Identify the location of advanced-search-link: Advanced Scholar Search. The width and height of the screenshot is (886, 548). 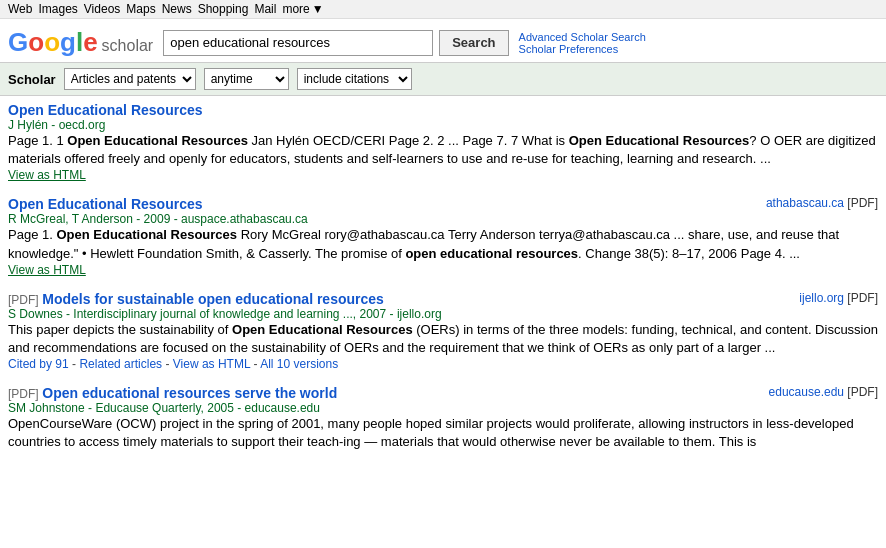
(582, 37).